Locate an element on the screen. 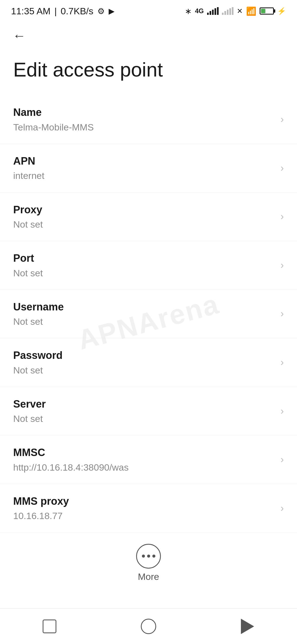 This screenshot has width=297, height=644. settings-item-server-label: Server is located at coordinates (144, 404).